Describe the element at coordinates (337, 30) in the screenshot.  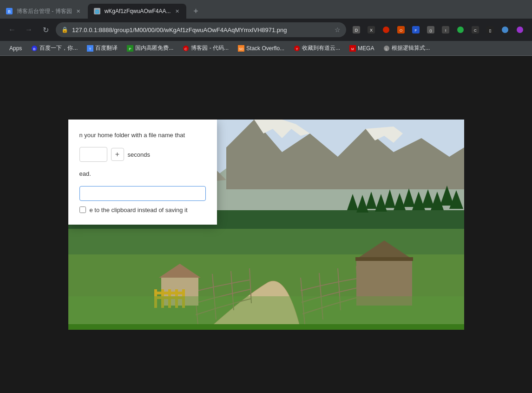
I see `bookmark-star-icon: ☆` at that location.